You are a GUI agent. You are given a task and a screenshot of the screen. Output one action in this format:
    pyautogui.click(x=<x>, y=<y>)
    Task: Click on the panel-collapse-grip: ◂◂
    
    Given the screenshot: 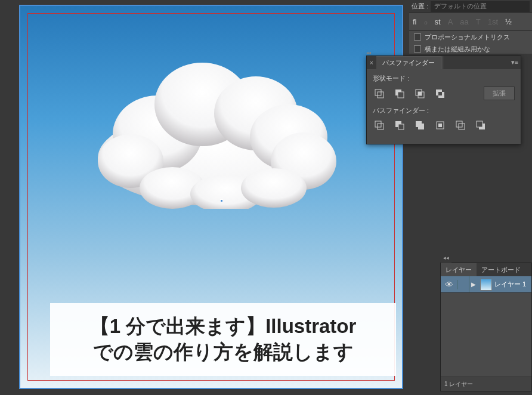 What is the action you would take?
    pyautogui.click(x=369, y=53)
    